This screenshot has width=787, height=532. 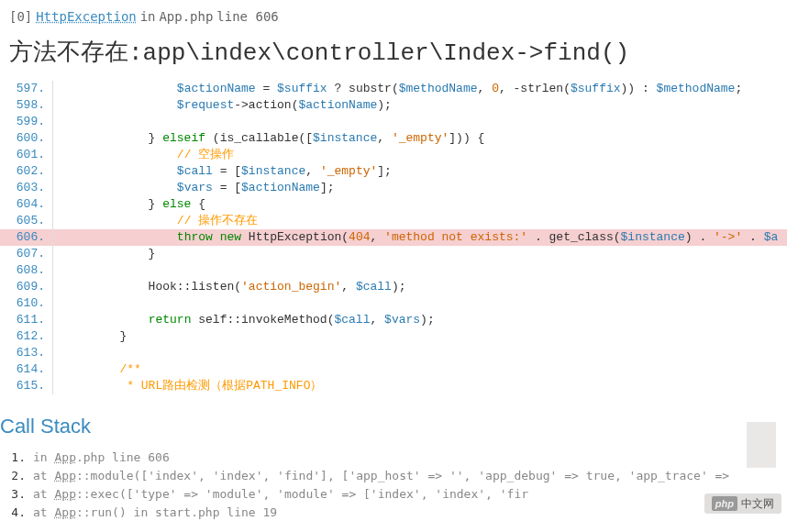 I want to click on code-content: Hook::listen('action_begin', $call);, so click(x=229, y=287).